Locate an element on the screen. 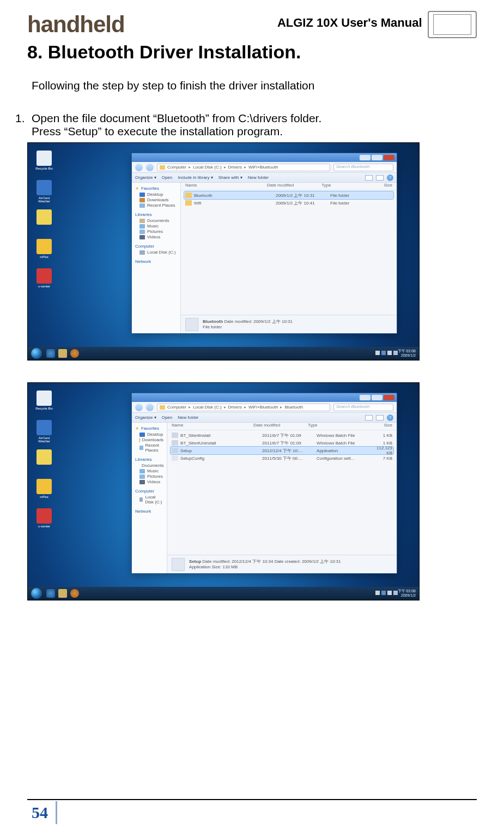  footer-rule is located at coordinates (252, 800).